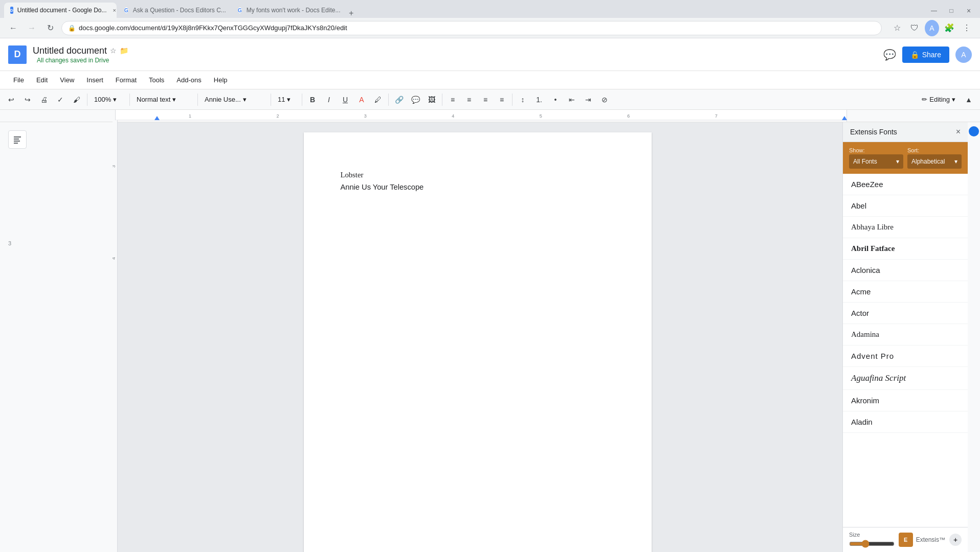 This screenshot has width=980, height=552. What do you see at coordinates (934, 11) in the screenshot?
I see `minimize-button: —` at bounding box center [934, 11].